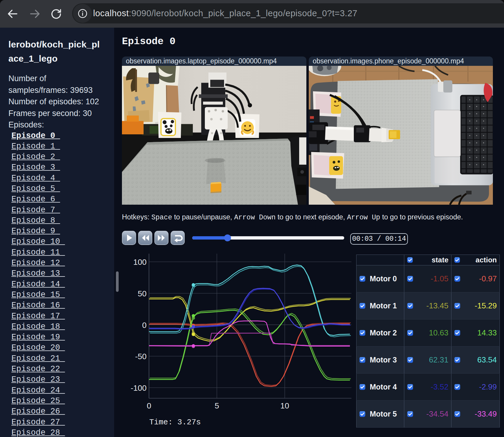  What do you see at coordinates (142, 294) in the screenshot?
I see `svg-text: 50` at bounding box center [142, 294].